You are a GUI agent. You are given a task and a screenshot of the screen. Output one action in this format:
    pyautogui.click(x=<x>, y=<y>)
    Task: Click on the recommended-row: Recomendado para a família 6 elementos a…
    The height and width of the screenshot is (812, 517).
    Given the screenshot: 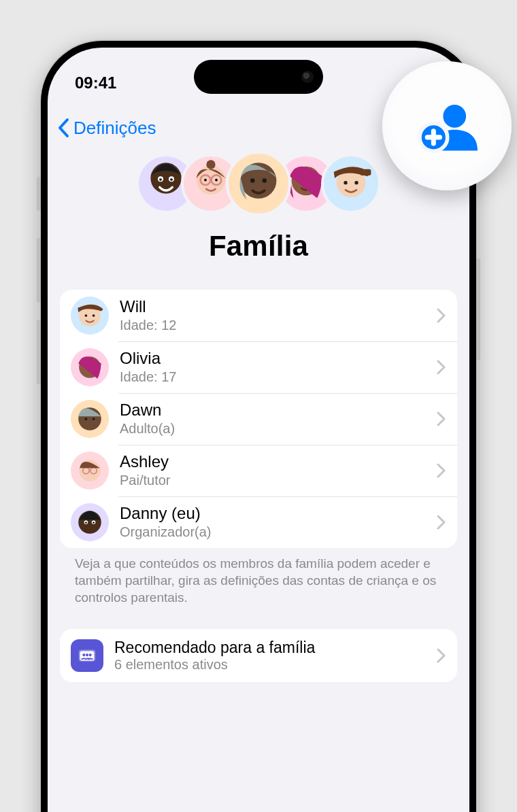 What is the action you would take?
    pyautogui.click(x=258, y=656)
    